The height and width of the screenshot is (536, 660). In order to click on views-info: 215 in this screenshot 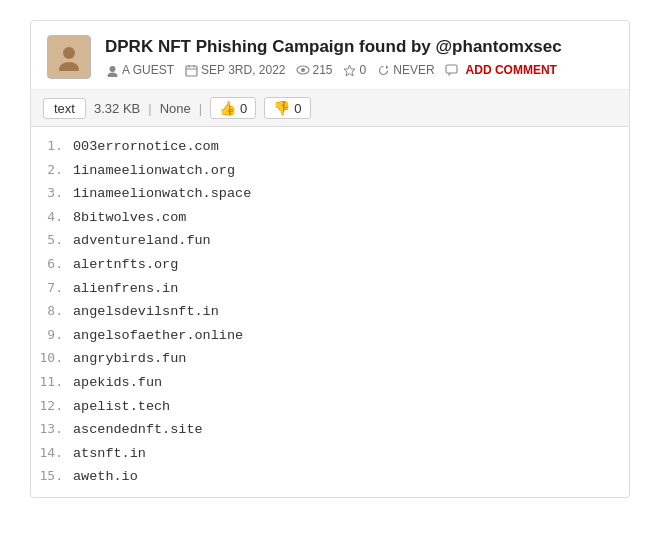, I will do `click(314, 70)`.